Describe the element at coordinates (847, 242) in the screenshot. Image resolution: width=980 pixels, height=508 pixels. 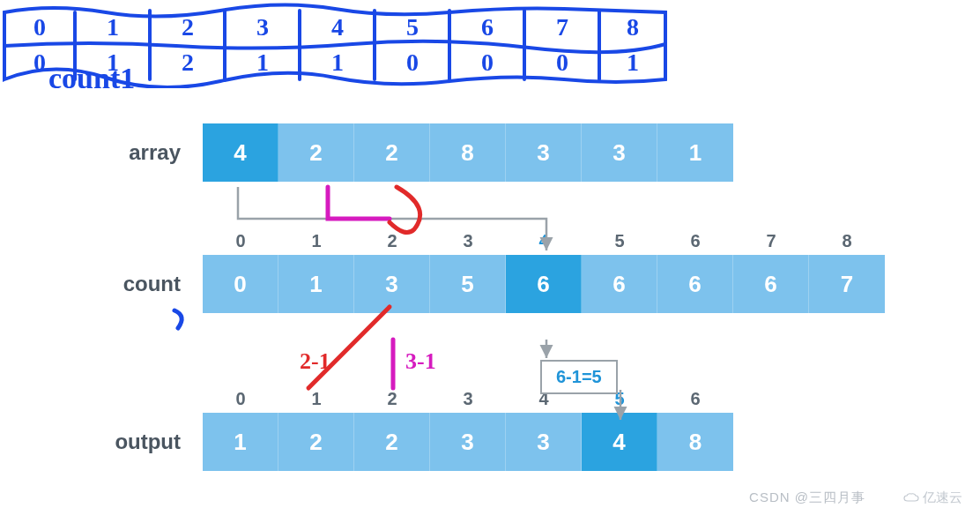
I see `index-label: 8` at that location.